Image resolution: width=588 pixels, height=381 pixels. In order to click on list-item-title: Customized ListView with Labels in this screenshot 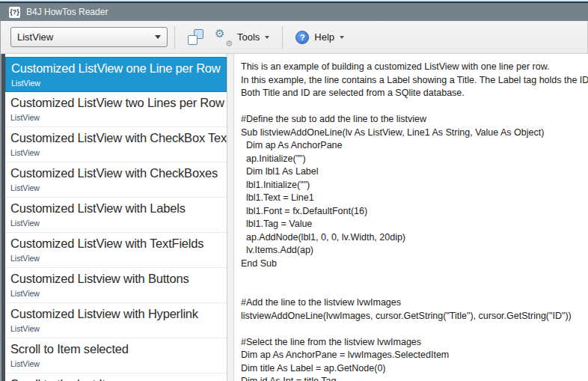, I will do `click(118, 208)`.